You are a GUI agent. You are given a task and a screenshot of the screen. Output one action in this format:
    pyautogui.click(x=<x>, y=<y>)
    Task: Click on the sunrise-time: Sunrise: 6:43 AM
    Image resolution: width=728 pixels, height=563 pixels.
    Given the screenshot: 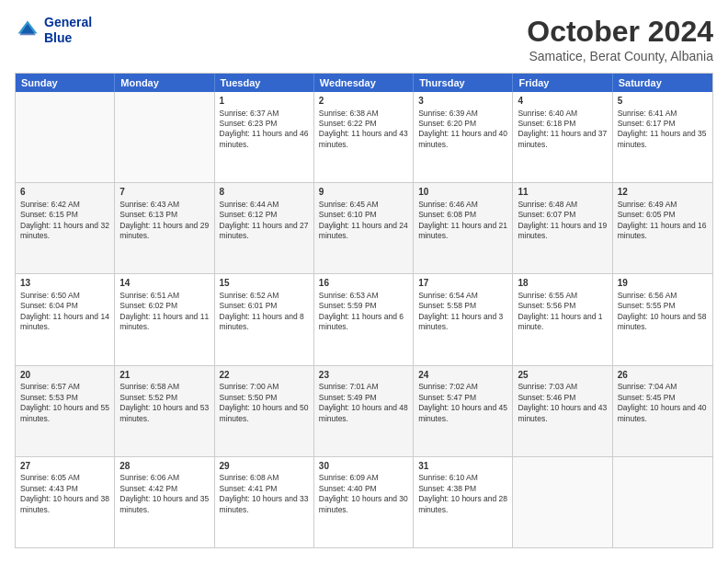 What is the action you would take?
    pyautogui.click(x=149, y=204)
    